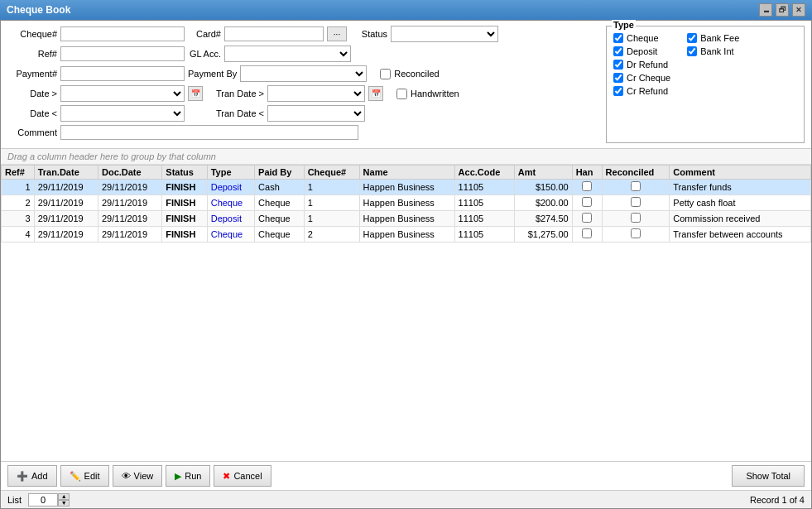 The height and width of the screenshot is (509, 812). What do you see at coordinates (406, 187) in the screenshot?
I see `table-row: 129/11/201929/11/2019FINISHDepositCash1H…` at bounding box center [406, 187].